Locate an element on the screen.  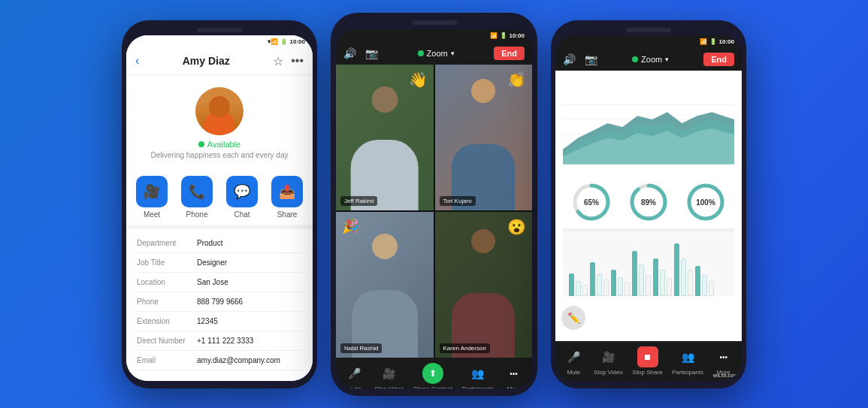
header-icons: ☆ ••• is located at coordinates (289, 62).